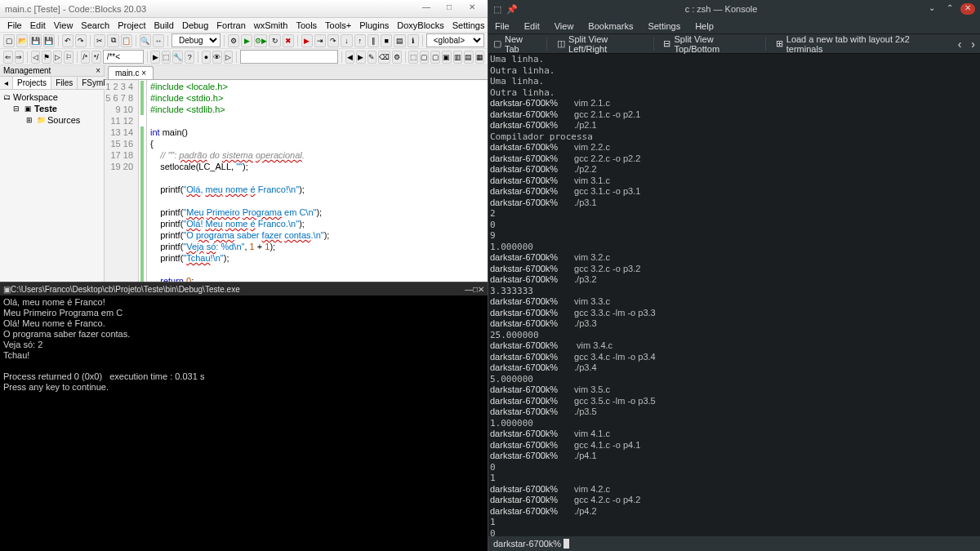 The height and width of the screenshot is (551, 980). I want to click on comment-icon: /*, so click(86, 57).